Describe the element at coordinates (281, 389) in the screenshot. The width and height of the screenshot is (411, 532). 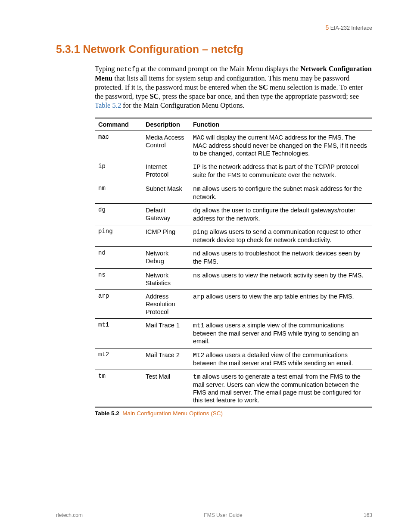
I see `cell-function: tm allows users to generate a test email…` at that location.